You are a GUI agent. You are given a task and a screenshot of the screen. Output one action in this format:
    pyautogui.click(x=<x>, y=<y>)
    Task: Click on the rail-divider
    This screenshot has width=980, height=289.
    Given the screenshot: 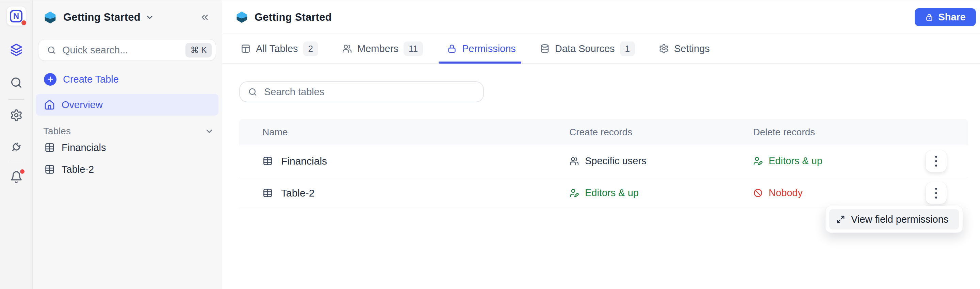 What is the action you would take?
    pyautogui.click(x=16, y=100)
    